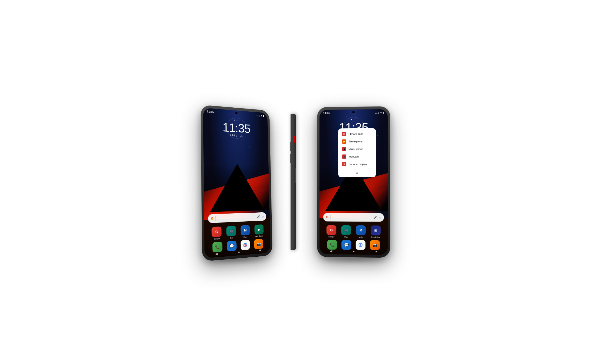 Image resolution: width=591 pixels, height=364 pixels. What do you see at coordinates (291, 158) in the screenshot?
I see `side-profile-vol-down` at bounding box center [291, 158].